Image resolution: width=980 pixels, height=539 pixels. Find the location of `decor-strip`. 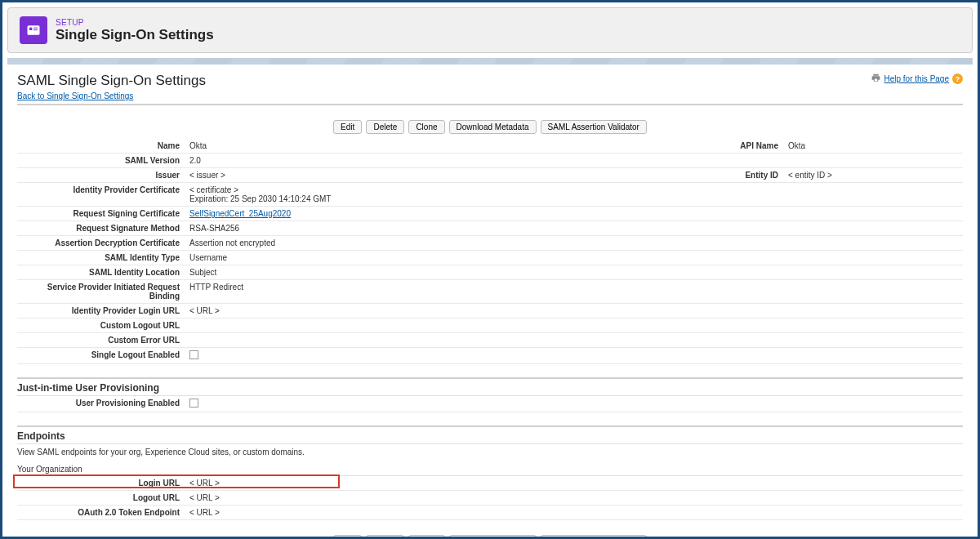

decor-strip is located at coordinates (490, 61).